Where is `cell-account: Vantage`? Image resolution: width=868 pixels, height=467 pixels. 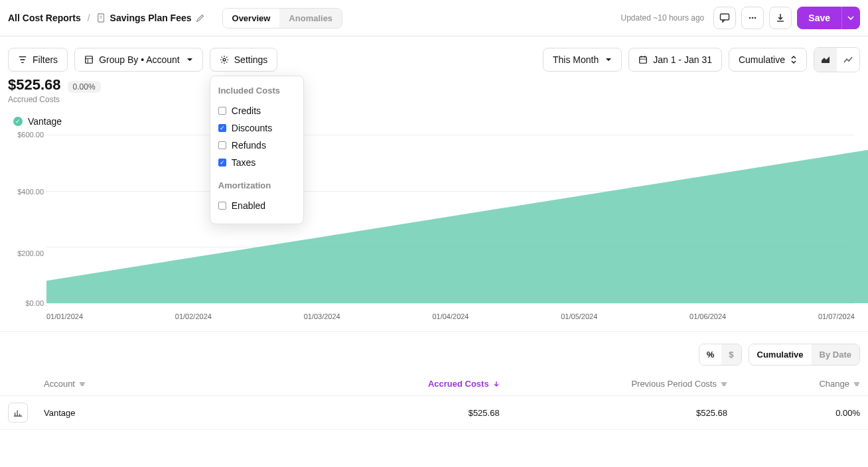
cell-account: Vantage is located at coordinates (158, 413).